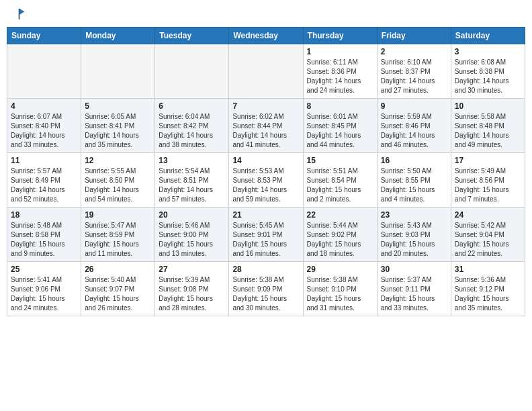 The image size is (532, 411). Describe the element at coordinates (488, 106) in the screenshot. I see `day-number: 10` at that location.